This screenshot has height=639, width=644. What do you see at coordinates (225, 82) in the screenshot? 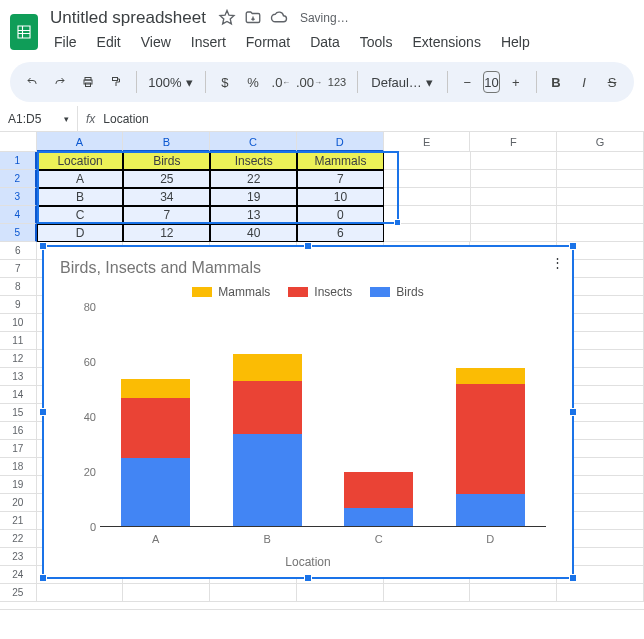
I see `currency-button: $` at bounding box center [225, 82].